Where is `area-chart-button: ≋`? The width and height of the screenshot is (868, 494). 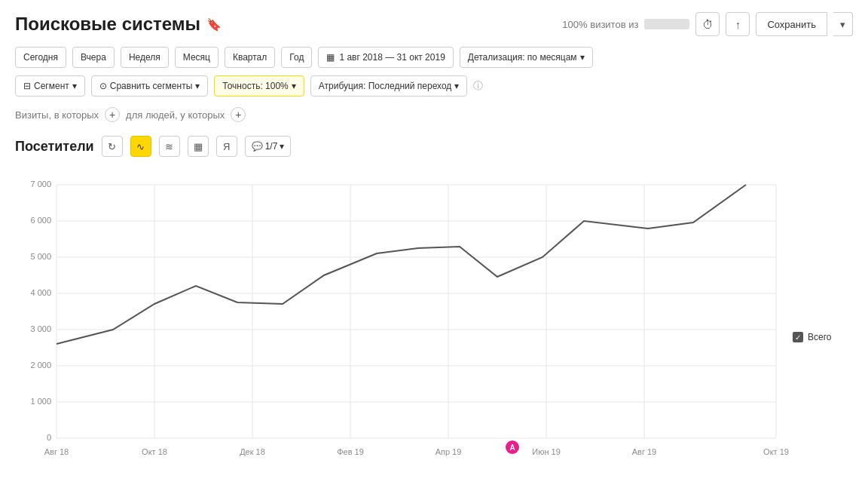
area-chart-button: ≋ is located at coordinates (170, 146).